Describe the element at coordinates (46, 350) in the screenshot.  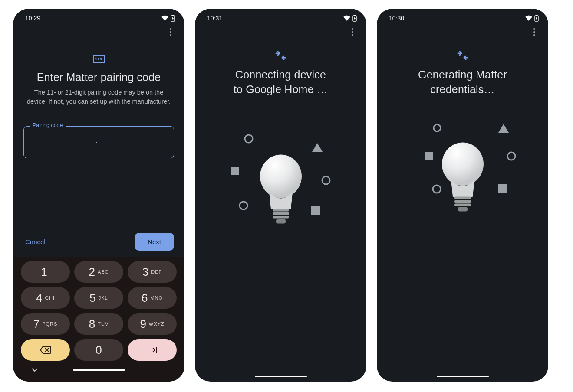
I see `backspace-icon` at that location.